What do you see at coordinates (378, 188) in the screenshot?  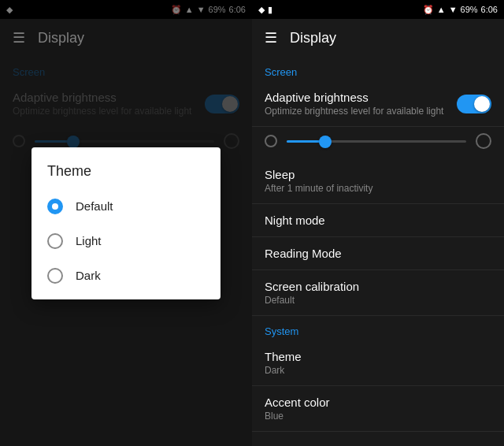 I see `right-sleep-subtitle: After 1 minute of inactivity` at bounding box center [378, 188].